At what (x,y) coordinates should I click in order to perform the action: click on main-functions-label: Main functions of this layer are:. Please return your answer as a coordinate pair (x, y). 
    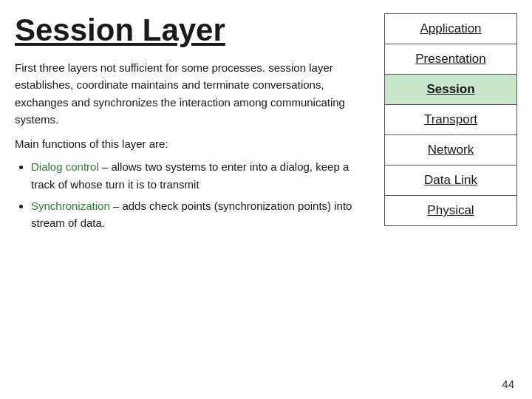
    Looking at the image, I should click on (192, 143).